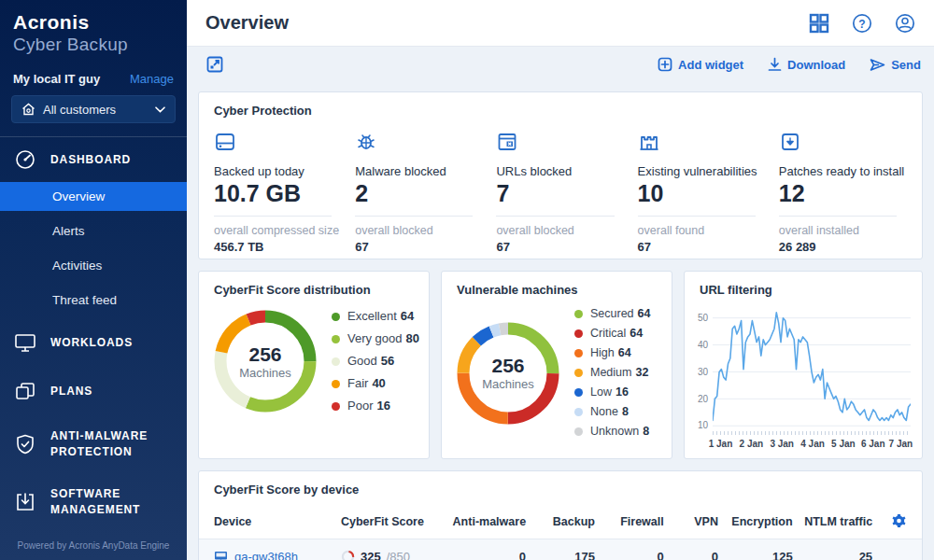 This screenshot has height=560, width=934. I want to click on cell-anti-malware: 0, so click(484, 554).